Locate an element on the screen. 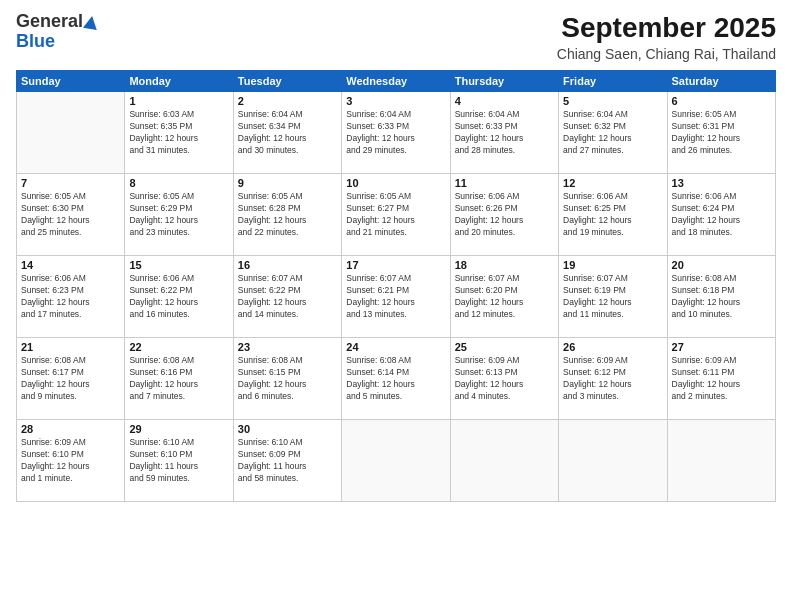 The width and height of the screenshot is (792, 612). day-number: 24 is located at coordinates (396, 347).